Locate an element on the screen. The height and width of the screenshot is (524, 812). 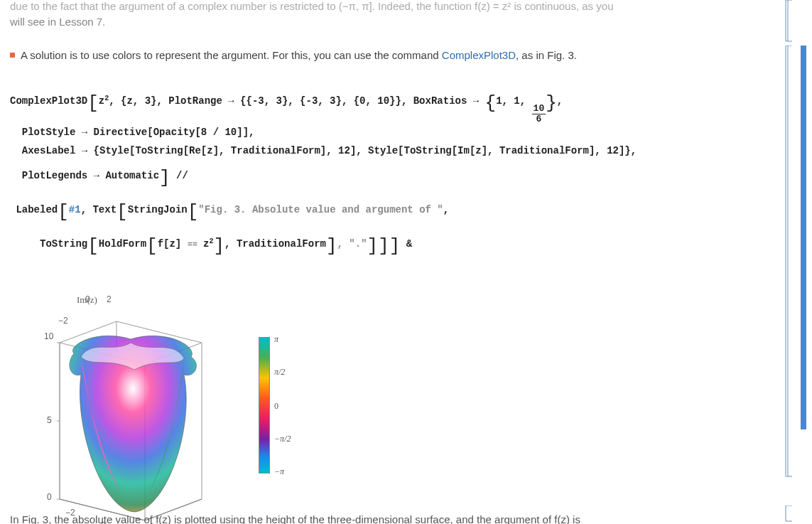
plot3d-svg is located at coordinates (131, 417).